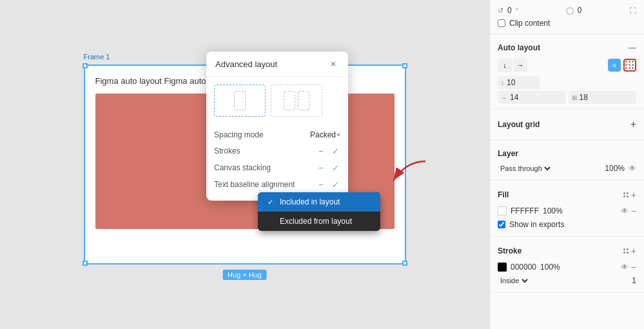  Describe the element at coordinates (625, 267) in the screenshot. I see `stroke-eye-icon: 👁` at that location.